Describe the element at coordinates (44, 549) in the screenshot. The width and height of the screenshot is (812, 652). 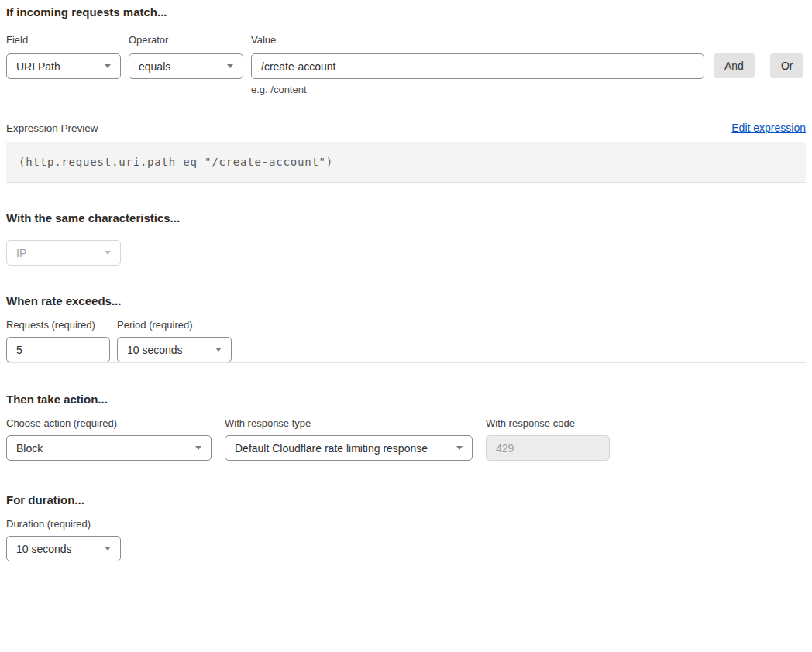
I see `duration-select-value: 10 seconds` at that location.